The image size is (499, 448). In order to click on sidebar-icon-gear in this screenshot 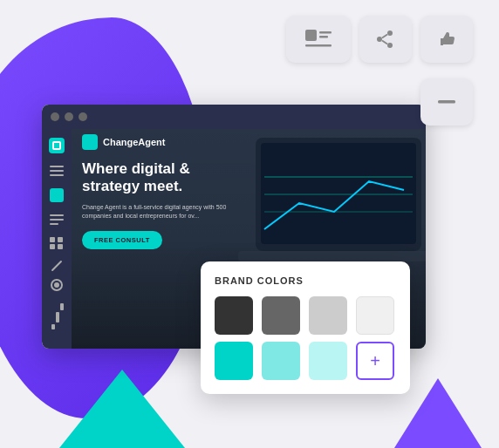, I will do `click(57, 285)`.